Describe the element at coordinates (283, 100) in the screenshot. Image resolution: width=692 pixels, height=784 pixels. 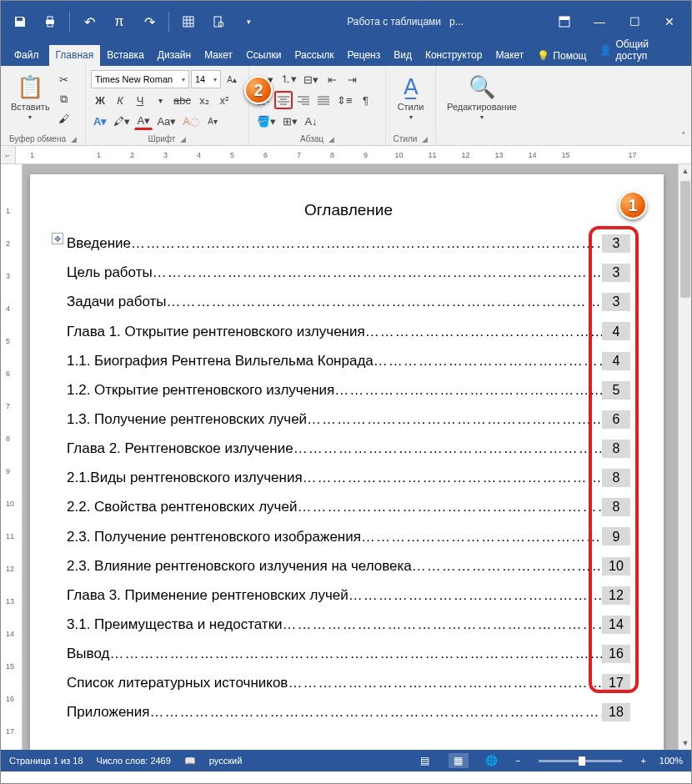
I see `align-center-icon` at that location.